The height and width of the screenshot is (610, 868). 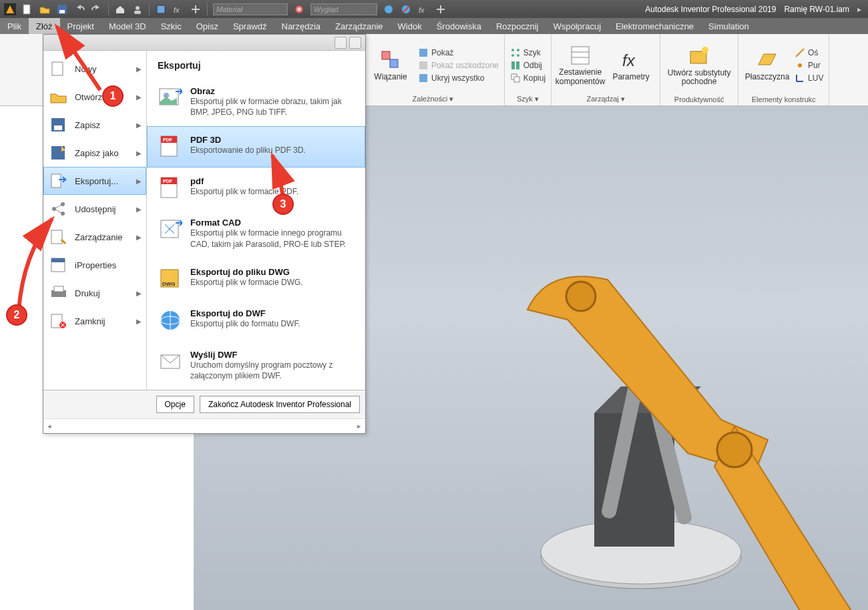 What do you see at coordinates (250, 26) in the screenshot?
I see `menu-sprawdz: Sprawdź` at bounding box center [250, 26].